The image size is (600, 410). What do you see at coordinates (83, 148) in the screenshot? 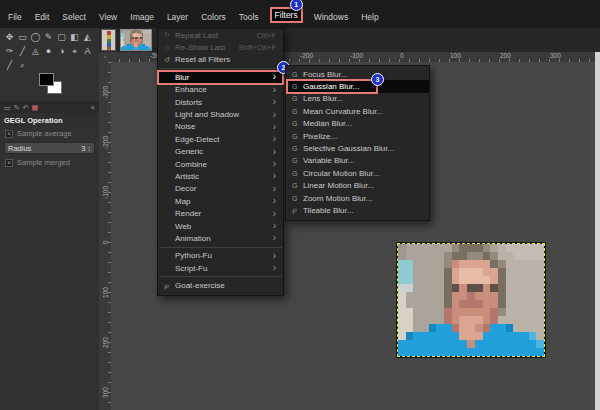
I see `radius-value: 3` at bounding box center [83, 148].